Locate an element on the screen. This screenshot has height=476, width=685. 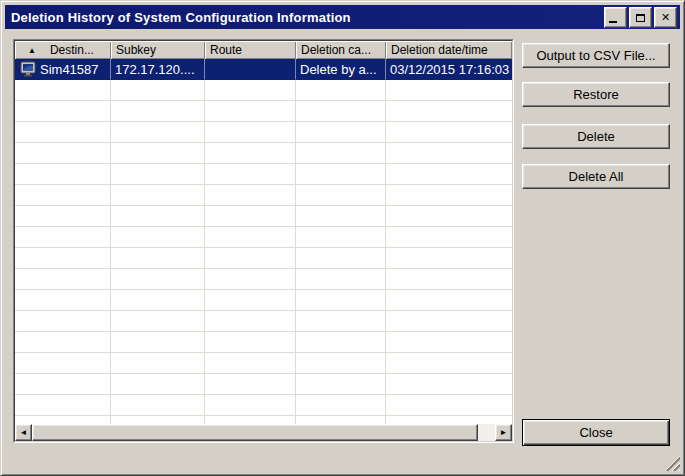
column-header-subkey: Subkey is located at coordinates (158, 50).